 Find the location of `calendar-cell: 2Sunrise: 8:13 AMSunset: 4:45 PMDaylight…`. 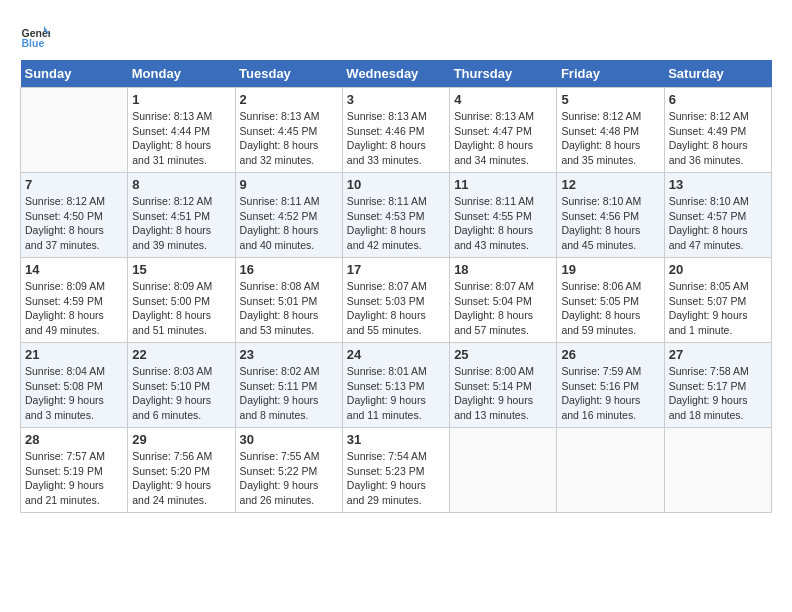

calendar-cell: 2Sunrise: 8:13 AMSunset: 4:45 PMDaylight… is located at coordinates (288, 130).